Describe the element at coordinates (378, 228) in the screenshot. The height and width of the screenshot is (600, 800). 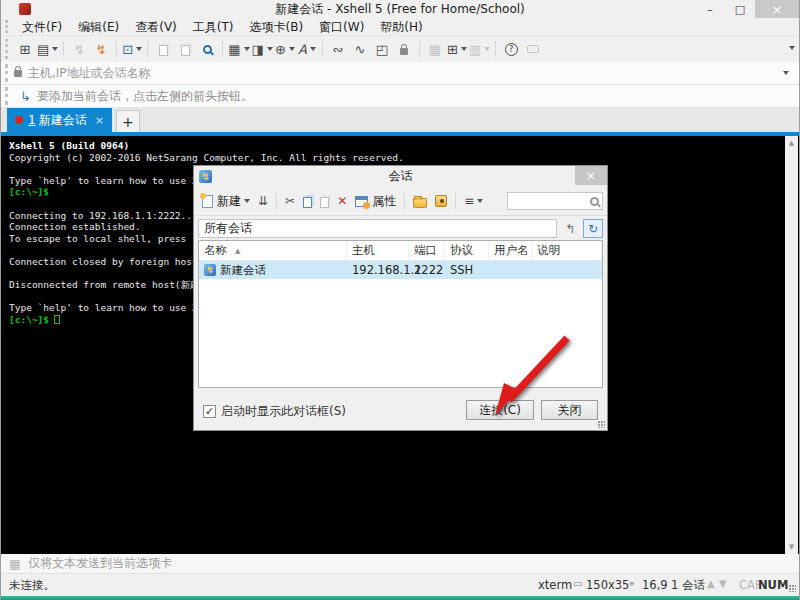
I see `session-path: 所有会话` at that location.